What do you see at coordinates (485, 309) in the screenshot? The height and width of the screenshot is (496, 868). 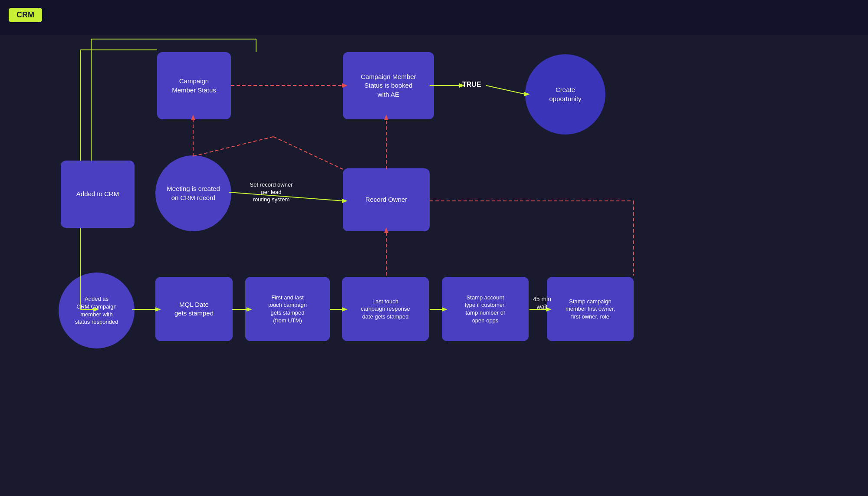 I see `node-stamp-account: Stamp accounttype if customer,tamp numbe…` at bounding box center [485, 309].